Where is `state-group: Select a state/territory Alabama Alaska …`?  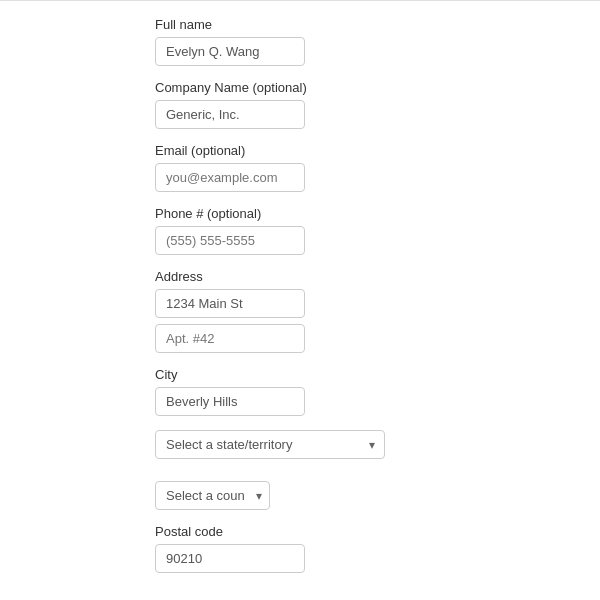
state-group: Select a state/territory Alabama Alaska … is located at coordinates (300, 448).